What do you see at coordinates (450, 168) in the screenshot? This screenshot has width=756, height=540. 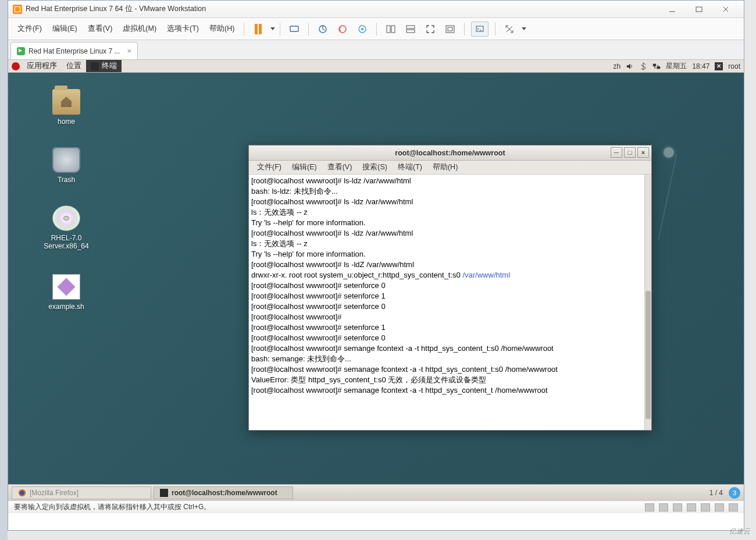 I see `terminal-menubar: 文件(F) 编辑(E) 查看(V) 搜索(S) 终端(T) 帮助(H)` at bounding box center [450, 168].